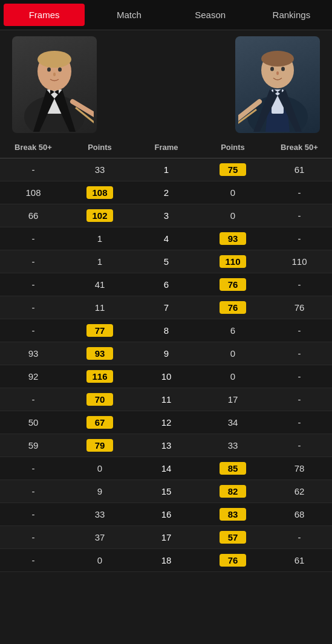 The image size is (332, 644). What do you see at coordinates (233, 169) in the screenshot?
I see `right-points-cell: 75` at bounding box center [233, 169].